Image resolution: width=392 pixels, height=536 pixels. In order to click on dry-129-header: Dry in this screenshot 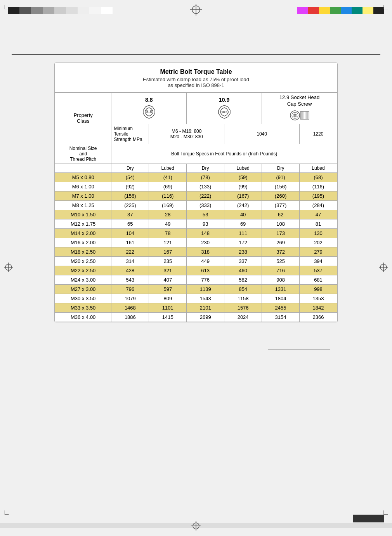, I will do `click(281, 168)`.